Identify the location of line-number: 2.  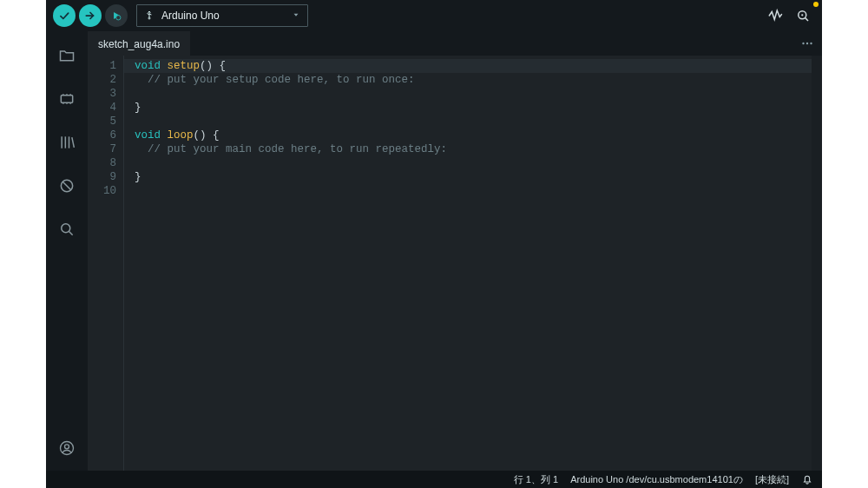
(102, 80).